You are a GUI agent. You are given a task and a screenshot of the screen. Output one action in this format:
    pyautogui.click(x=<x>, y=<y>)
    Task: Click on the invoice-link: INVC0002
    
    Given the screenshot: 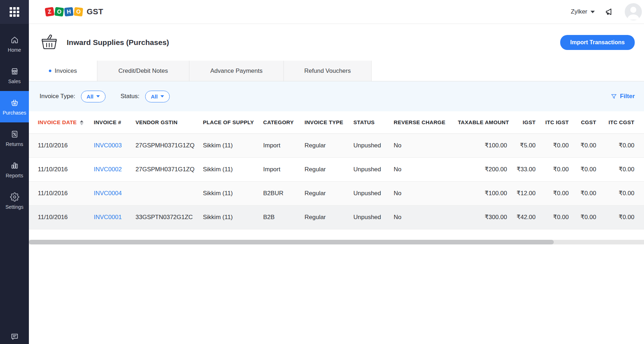 What is the action you would take?
    pyautogui.click(x=108, y=169)
    